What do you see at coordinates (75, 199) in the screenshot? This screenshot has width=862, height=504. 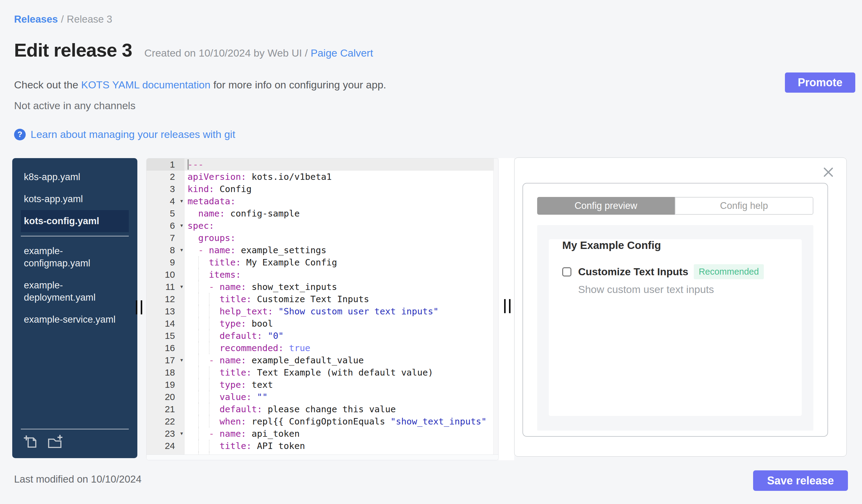 I see `sidebar-item-kots-app.yaml: kots-app.yaml` at bounding box center [75, 199].